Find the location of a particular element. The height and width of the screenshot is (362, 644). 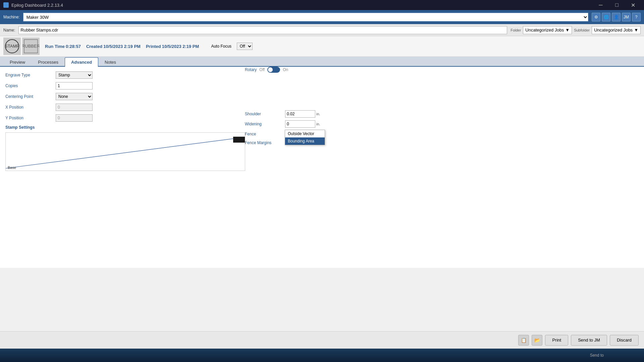

svg-text: RUBBER is located at coordinates (31, 46).